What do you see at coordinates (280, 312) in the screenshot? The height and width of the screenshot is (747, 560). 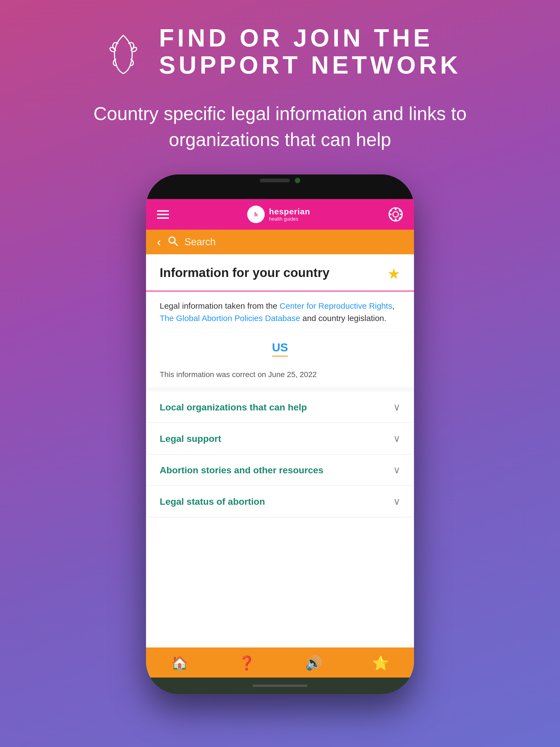 I see `description-text: Legal information taken from the Center …` at bounding box center [280, 312].